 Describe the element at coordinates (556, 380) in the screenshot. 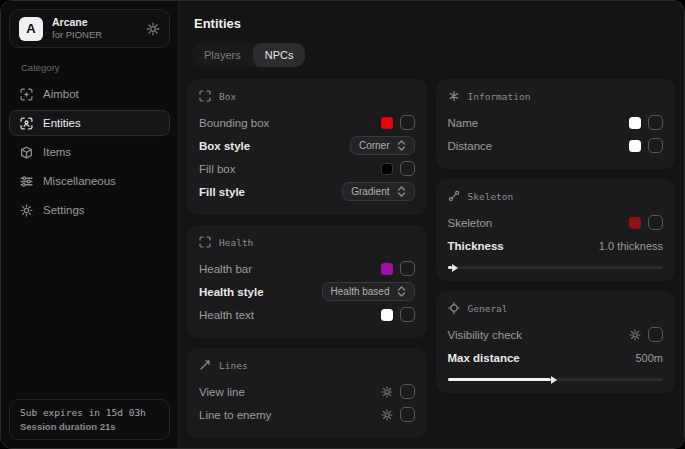

I see `max-distance-slider` at that location.